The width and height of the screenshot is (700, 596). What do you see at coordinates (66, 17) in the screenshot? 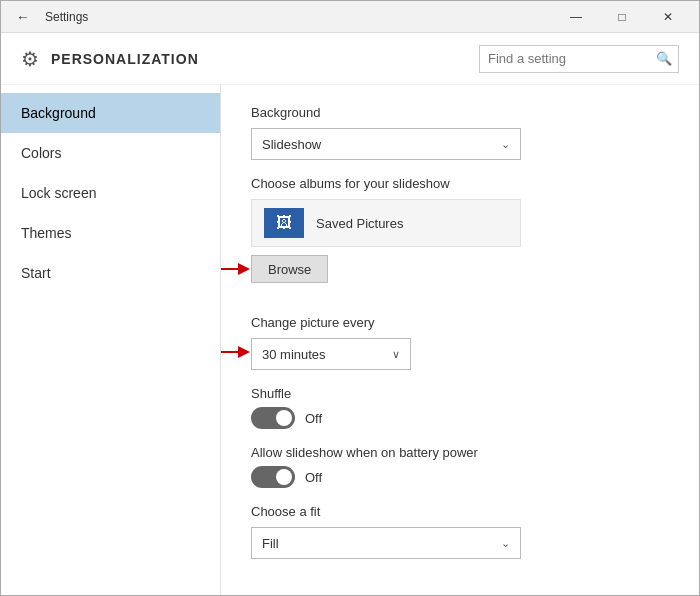
I see `window-title: Settings` at bounding box center [66, 17].